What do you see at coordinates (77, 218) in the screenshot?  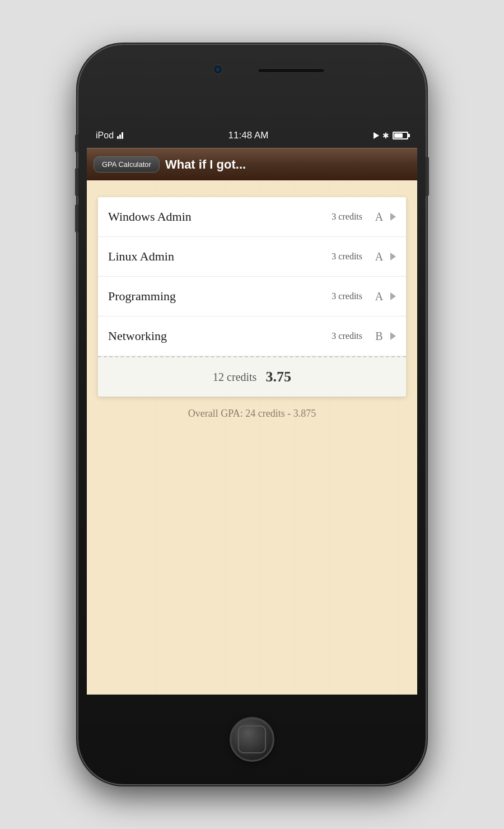 I see `volume-down-button` at bounding box center [77, 218].